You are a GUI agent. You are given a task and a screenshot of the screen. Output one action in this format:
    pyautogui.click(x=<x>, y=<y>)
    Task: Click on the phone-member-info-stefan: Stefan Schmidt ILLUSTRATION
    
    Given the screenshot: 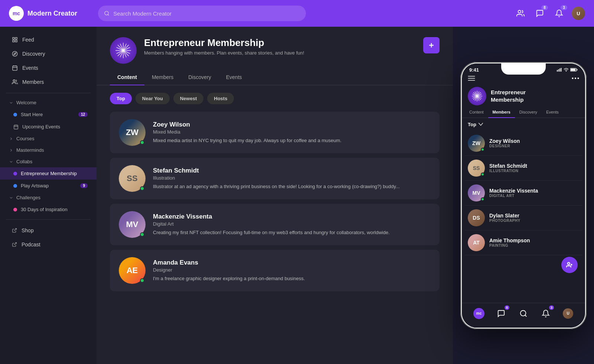 What is the action you would take?
    pyautogui.click(x=508, y=168)
    